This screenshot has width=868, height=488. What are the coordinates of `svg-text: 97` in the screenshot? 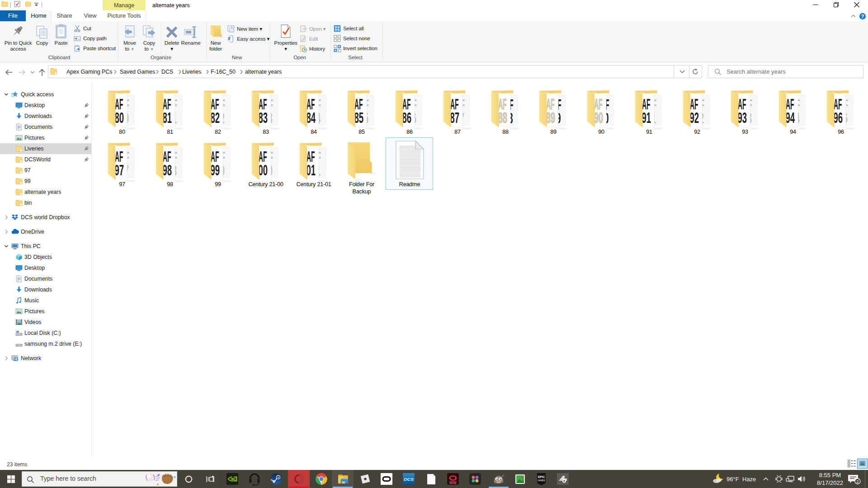 It's located at (119, 170).